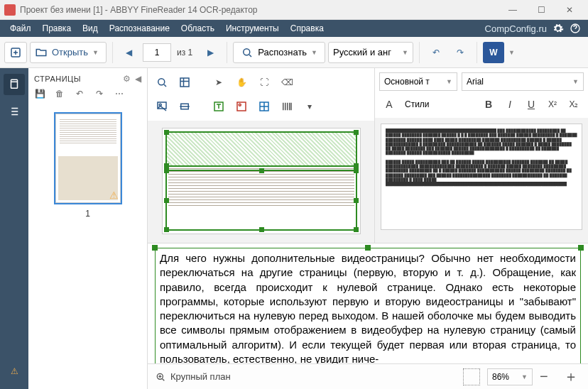 The width and height of the screenshot is (588, 389). Describe the element at coordinates (362, 53) in the screenshot. I see `language-value: Русский и анг` at that location.